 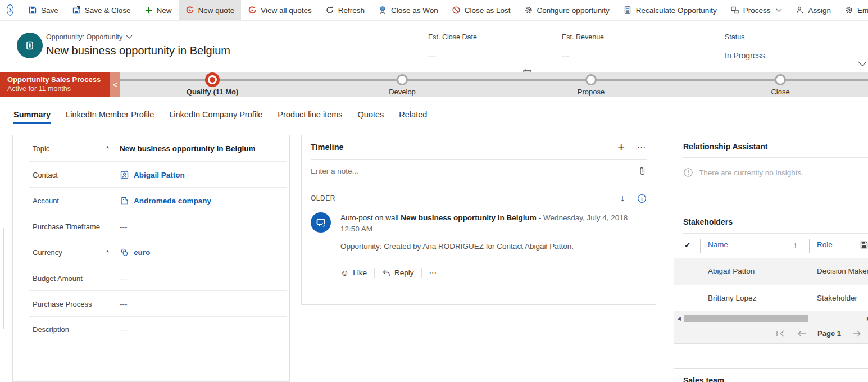 I want to click on first-page-button, so click(x=781, y=334).